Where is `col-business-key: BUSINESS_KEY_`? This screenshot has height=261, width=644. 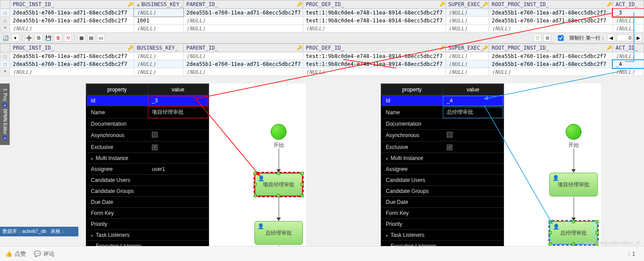 col-business-key: BUSINESS_KEY_ is located at coordinates (158, 48).